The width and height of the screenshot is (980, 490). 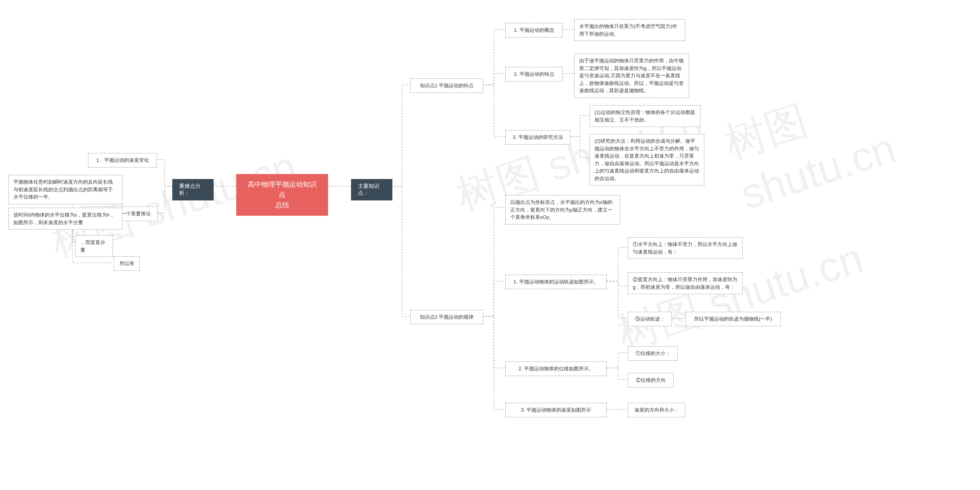 What do you see at coordinates (630, 30) in the screenshot?
I see `k1-a1: 水平抛出的物体只在重力(不考虑空气阻力)作用下所做的运动。` at bounding box center [630, 30].